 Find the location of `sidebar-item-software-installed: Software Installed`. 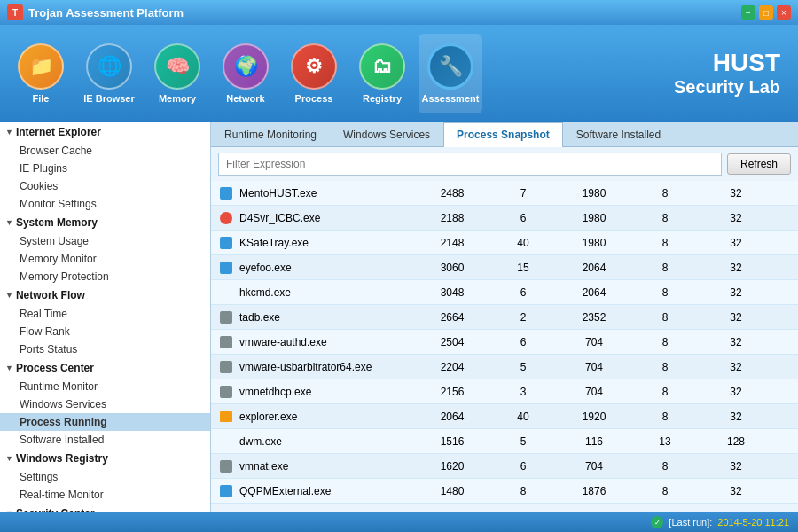

sidebar-item-software-installed: Software Installed is located at coordinates (105, 440).